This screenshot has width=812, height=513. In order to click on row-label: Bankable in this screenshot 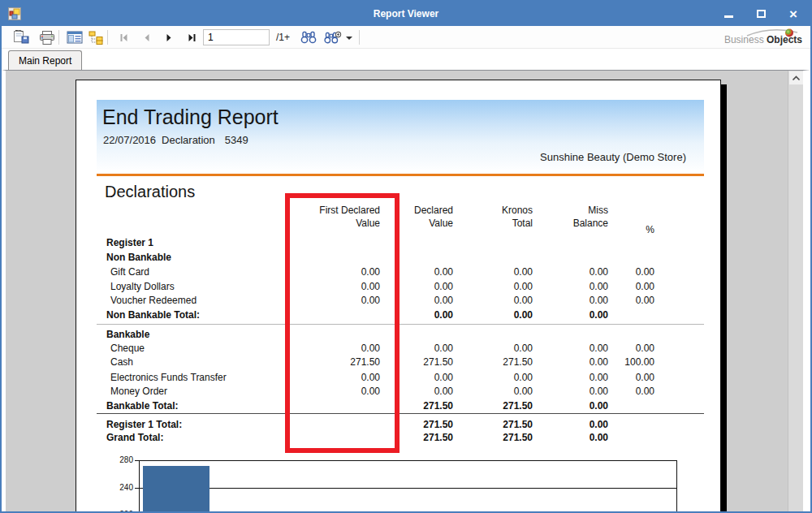, I will do `click(128, 334)`.